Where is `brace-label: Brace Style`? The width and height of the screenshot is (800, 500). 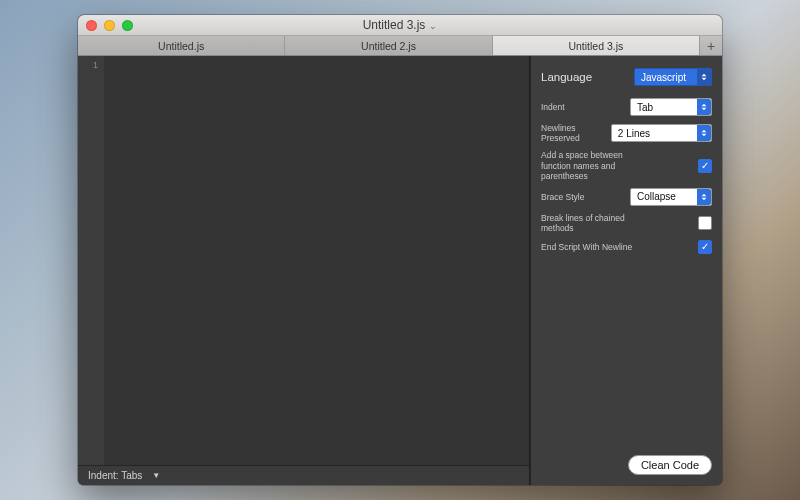 brace-label: Brace Style is located at coordinates (562, 197).